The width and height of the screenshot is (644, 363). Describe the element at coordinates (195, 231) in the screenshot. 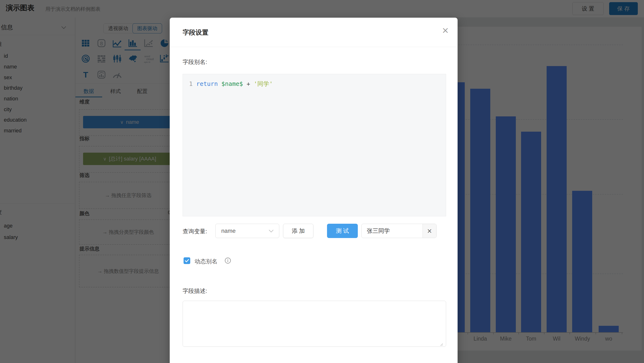

I see `query-variable-label: 查询变量:` at that location.